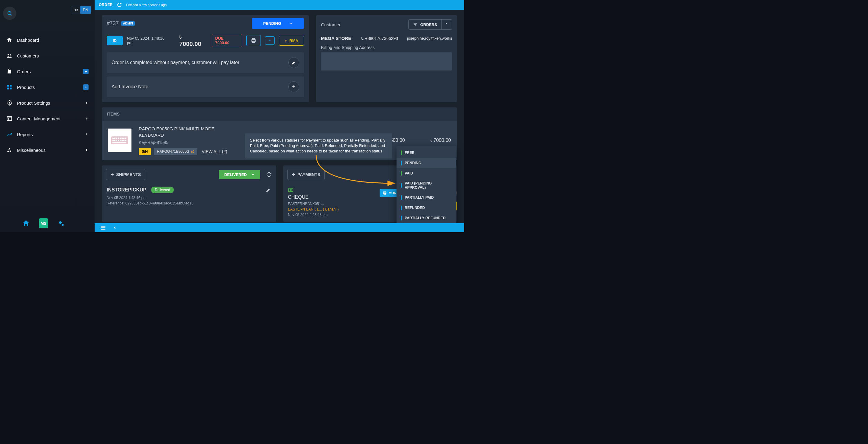 This screenshot has width=868, height=444. What do you see at coordinates (82, 10) in the screenshot?
I see `language-switch: বাং EN` at bounding box center [82, 10].